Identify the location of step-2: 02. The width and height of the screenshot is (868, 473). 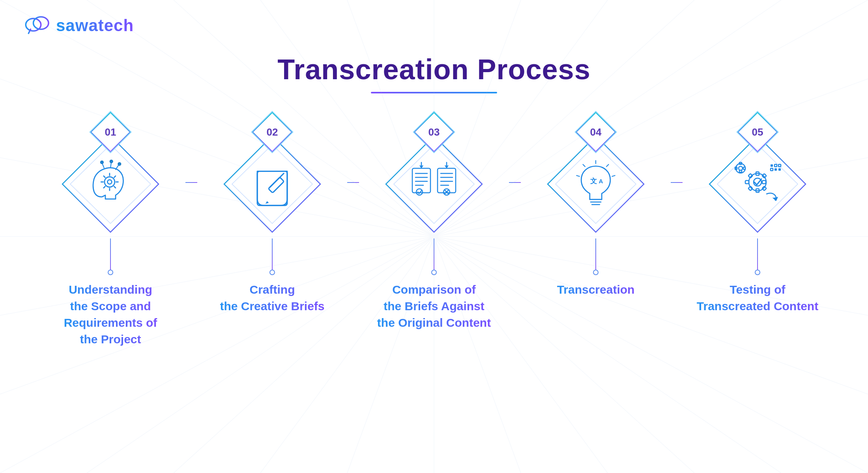
(272, 216).